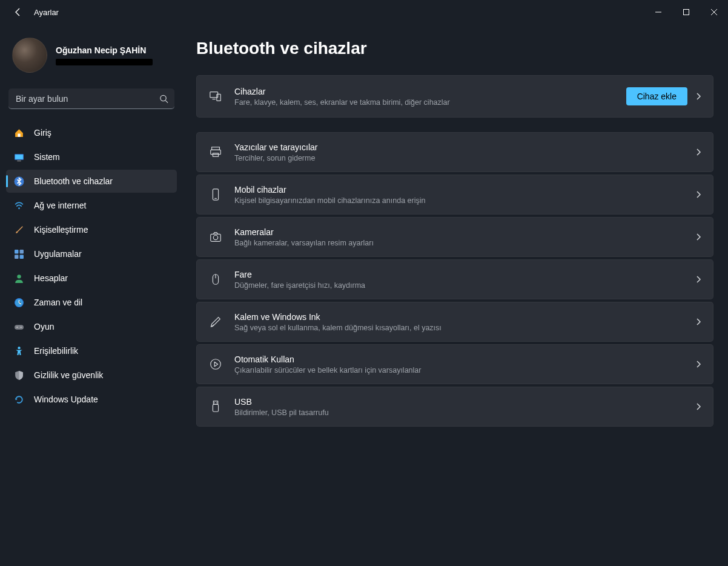 The image size is (728, 566). I want to click on sidebar-item-label: Hesaplar, so click(51, 278).